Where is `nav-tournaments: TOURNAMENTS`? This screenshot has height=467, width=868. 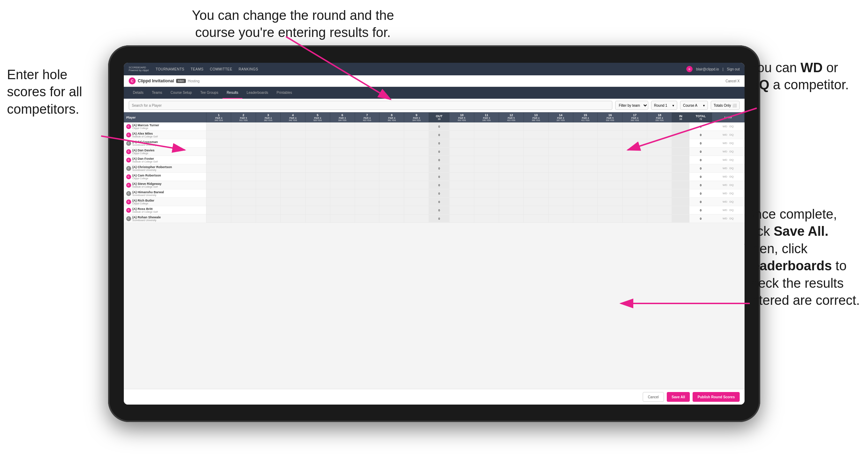
nav-tournaments: TOURNAMENTS is located at coordinates (170, 69).